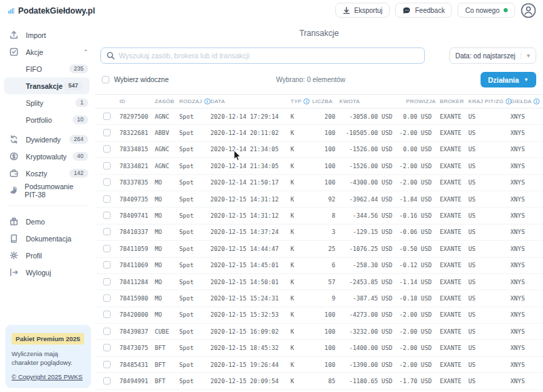 This screenshot has height=392, width=543. Describe the element at coordinates (326, 102) in the screenshot. I see `col-header-liczba: LICZBA` at that location.